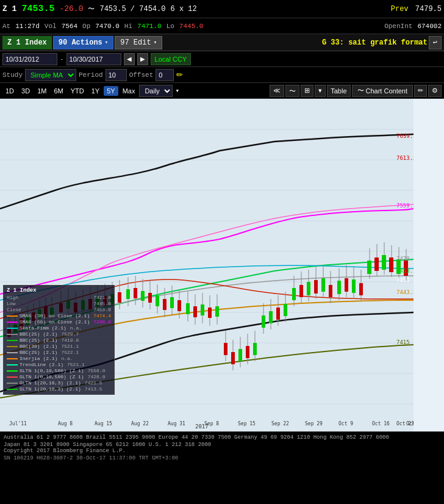  I want to click on svg-text: 7639.7, so click(405, 136).